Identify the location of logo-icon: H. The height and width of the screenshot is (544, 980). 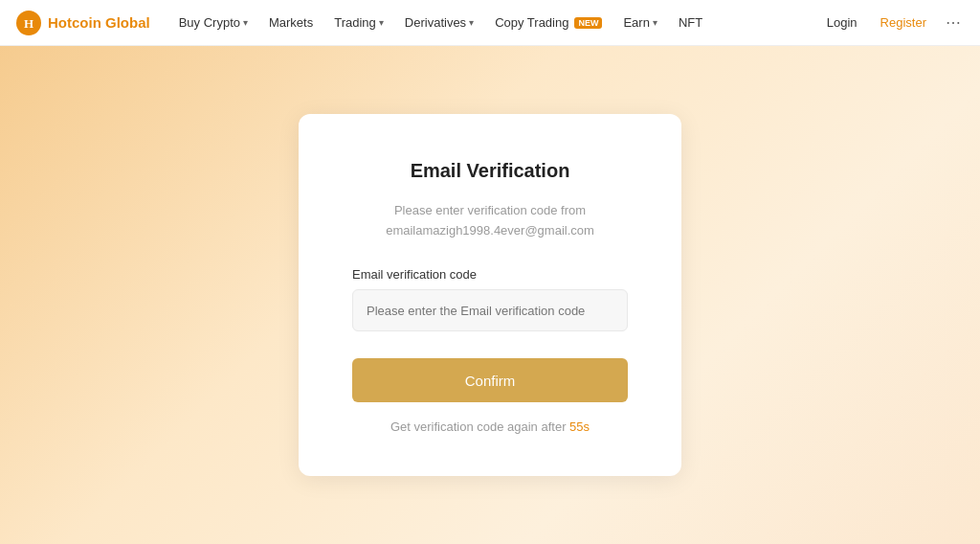
(29, 23).